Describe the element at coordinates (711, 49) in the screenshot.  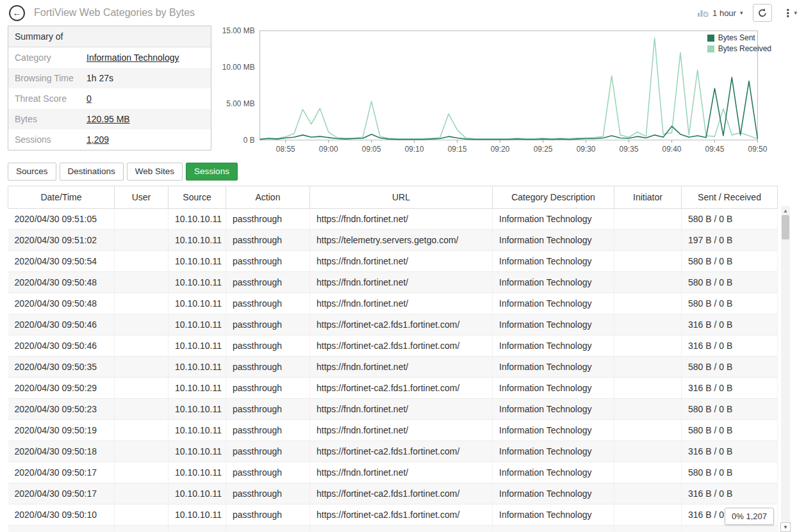
I see `legend-swatch` at that location.